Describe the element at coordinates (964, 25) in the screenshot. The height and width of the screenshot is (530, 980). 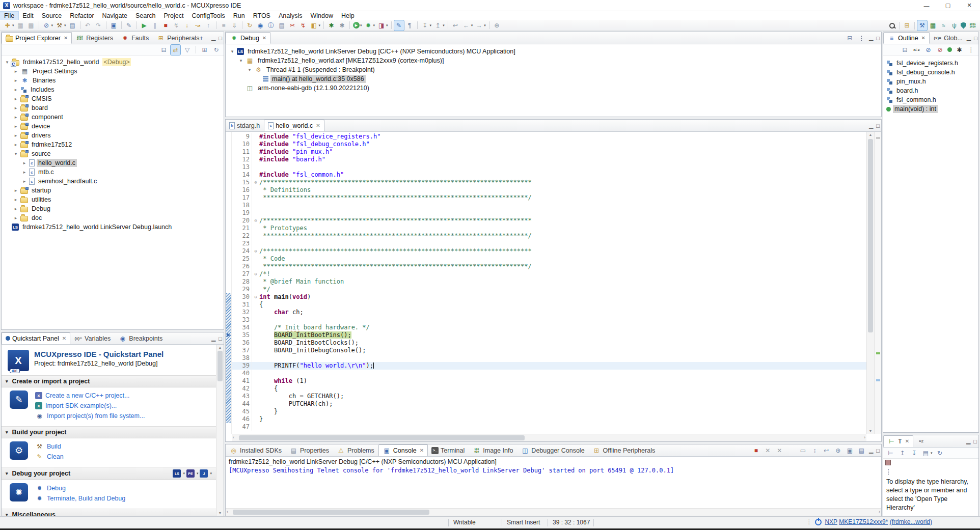
I see `secure-shield-button` at that location.